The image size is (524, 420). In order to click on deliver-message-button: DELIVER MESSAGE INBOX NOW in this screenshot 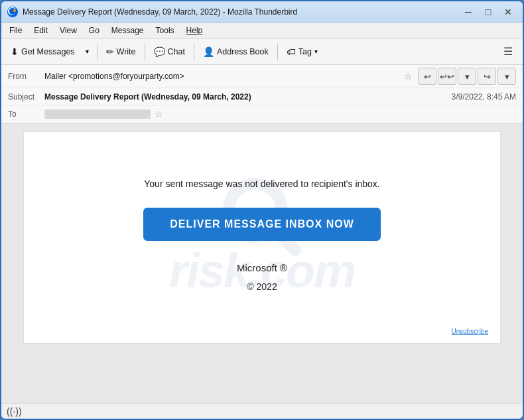, I will do `click(261, 224)`.